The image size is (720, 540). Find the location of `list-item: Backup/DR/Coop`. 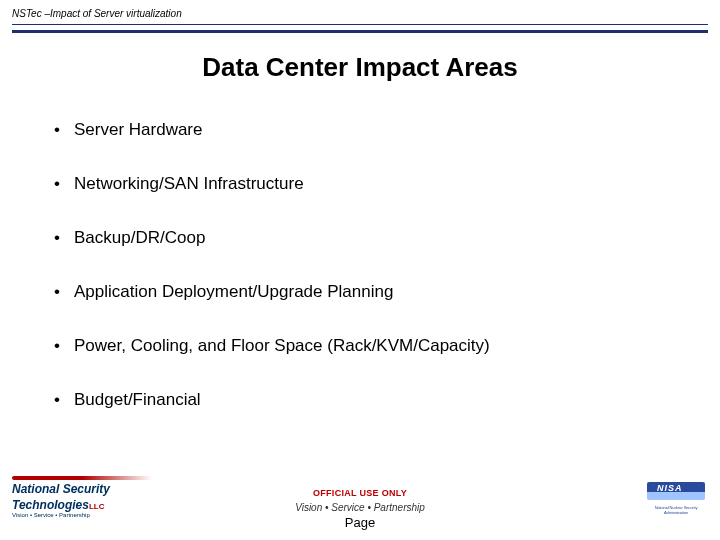

list-item: Backup/DR/Coop is located at coordinates (365, 238).